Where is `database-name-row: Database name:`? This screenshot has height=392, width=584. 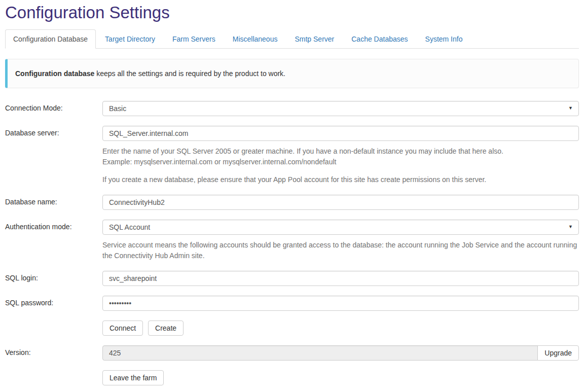 database-name-row: Database name: is located at coordinates (292, 202).